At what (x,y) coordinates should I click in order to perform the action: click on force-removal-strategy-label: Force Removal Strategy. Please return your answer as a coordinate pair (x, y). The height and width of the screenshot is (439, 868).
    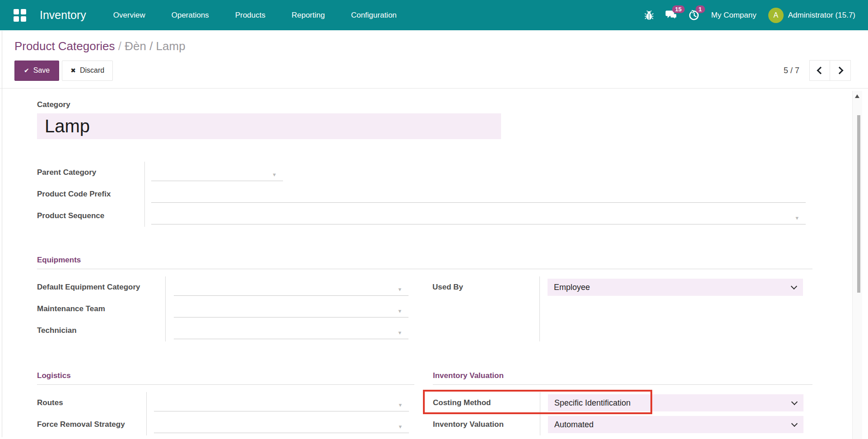
    Looking at the image, I should click on (92, 425).